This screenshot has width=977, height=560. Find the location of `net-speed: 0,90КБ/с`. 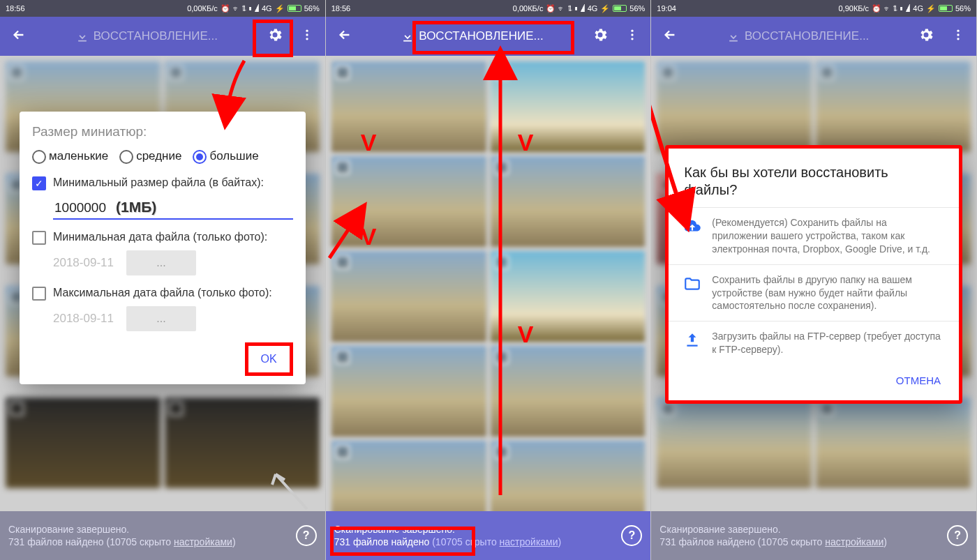

net-speed: 0,90КБ/с is located at coordinates (853, 8).